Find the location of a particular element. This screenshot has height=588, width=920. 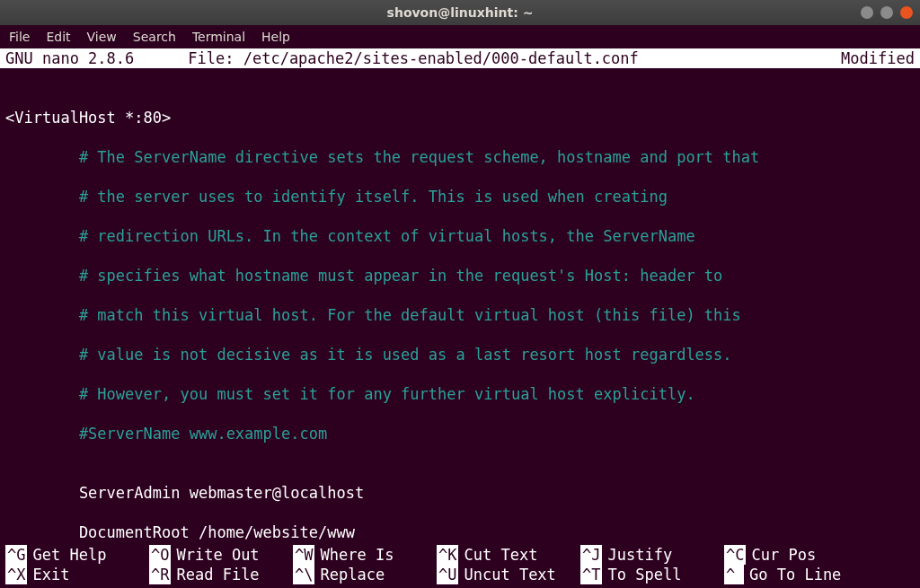

shortcut-desc: Uncut Text is located at coordinates (509, 575).